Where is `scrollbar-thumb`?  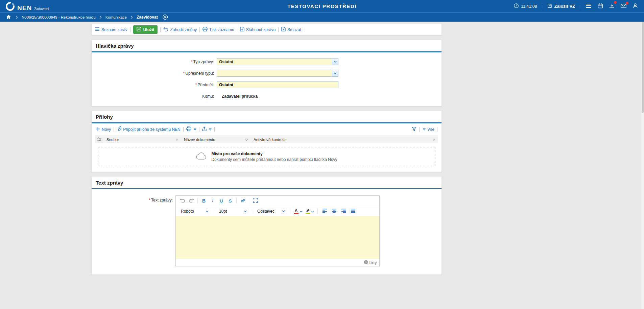 scrollbar-thumb is located at coordinates (643, 67).